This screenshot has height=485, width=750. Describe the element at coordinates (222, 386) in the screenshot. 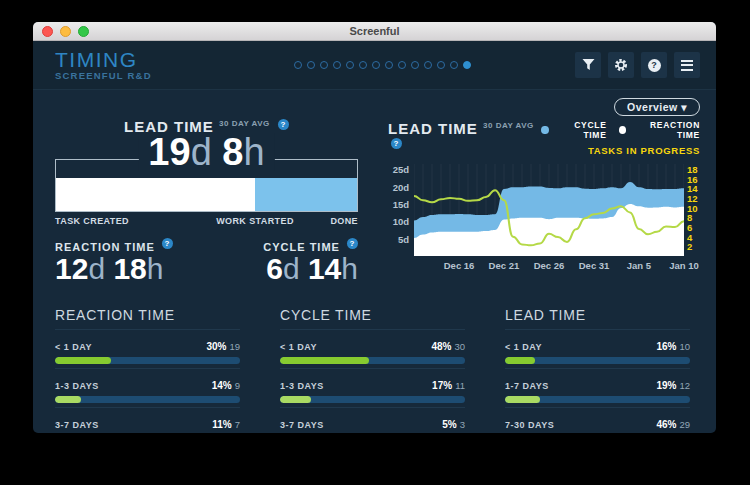

I see `bucket-percent: 14%` at that location.